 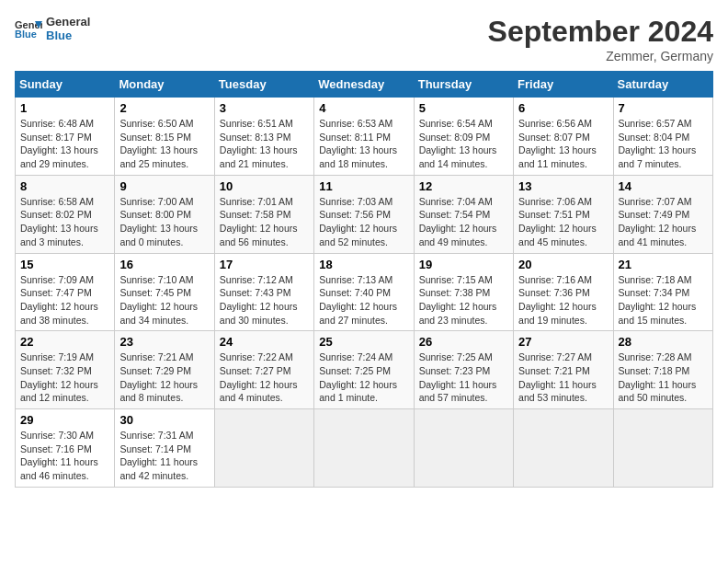 I want to click on day-info: Sunrise: 7:10 AMSunset: 7:45 PMDaylight:…, so click(x=164, y=300).